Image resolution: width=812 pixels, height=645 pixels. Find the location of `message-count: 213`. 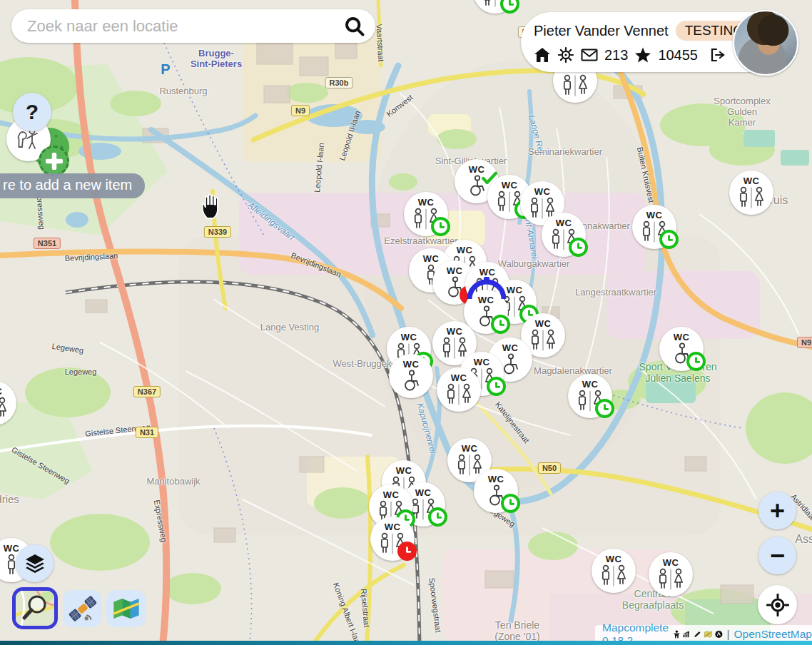

message-count: 213 is located at coordinates (616, 56).